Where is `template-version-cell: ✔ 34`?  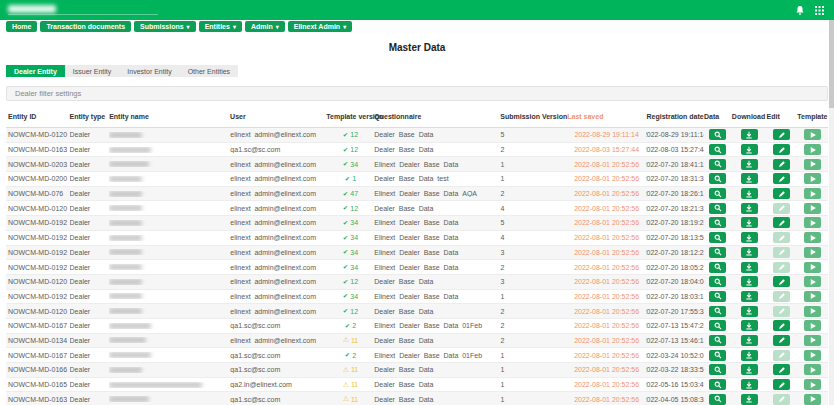 template-version-cell: ✔ 34 is located at coordinates (351, 296).